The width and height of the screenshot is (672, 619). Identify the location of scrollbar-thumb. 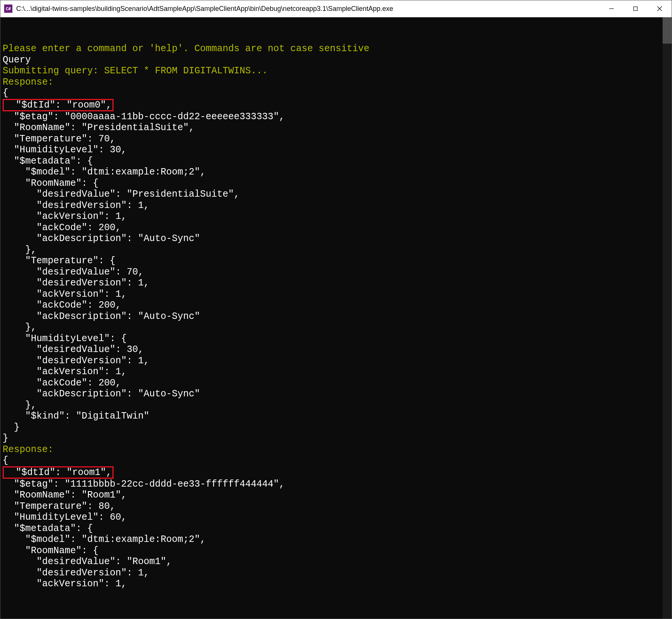
(667, 30).